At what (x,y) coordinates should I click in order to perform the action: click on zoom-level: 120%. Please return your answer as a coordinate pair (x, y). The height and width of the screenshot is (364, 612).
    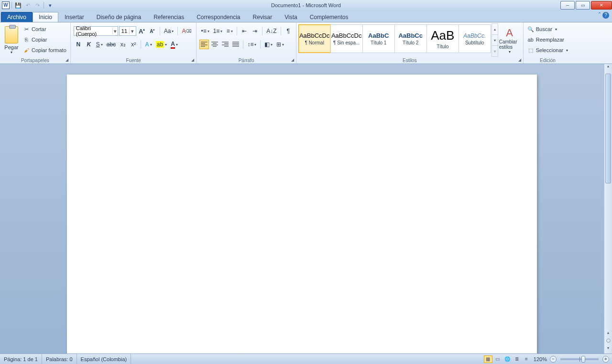
    Looking at the image, I should click on (540, 359).